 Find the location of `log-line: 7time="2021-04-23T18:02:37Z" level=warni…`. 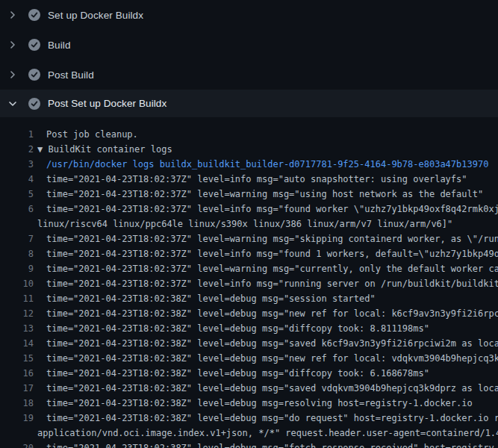

log-line: 7time="2021-04-23T18:02:37Z" level=warni… is located at coordinates (249, 239).